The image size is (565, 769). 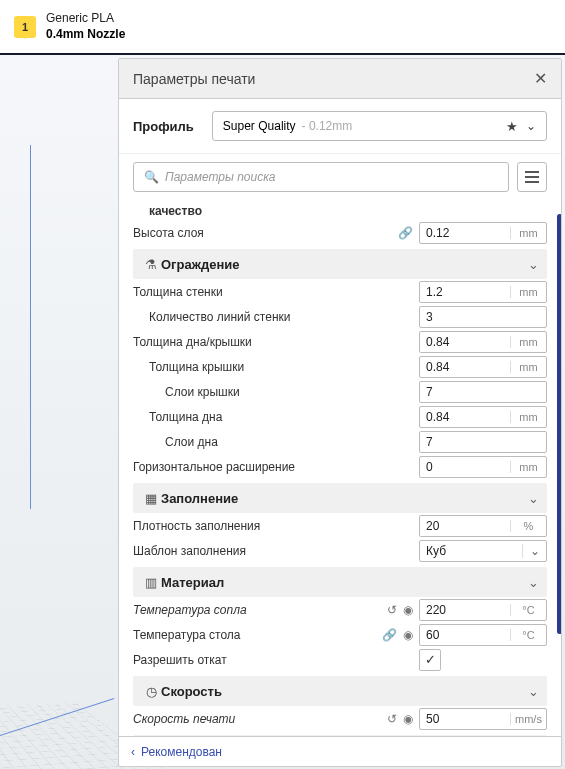 I want to click on setting-infill-density: Плотность заполнения 20%, so click(x=340, y=526).